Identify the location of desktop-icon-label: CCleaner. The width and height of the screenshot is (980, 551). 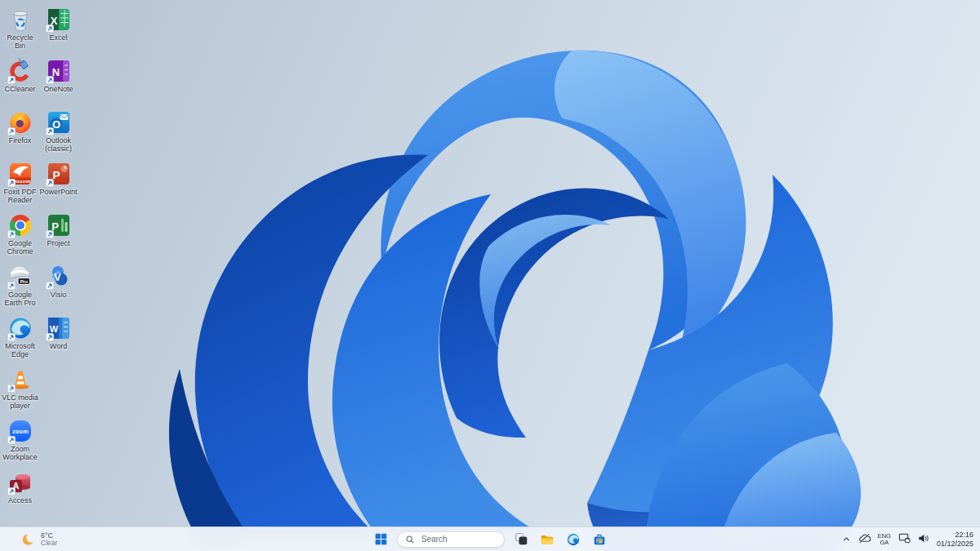
(20, 89).